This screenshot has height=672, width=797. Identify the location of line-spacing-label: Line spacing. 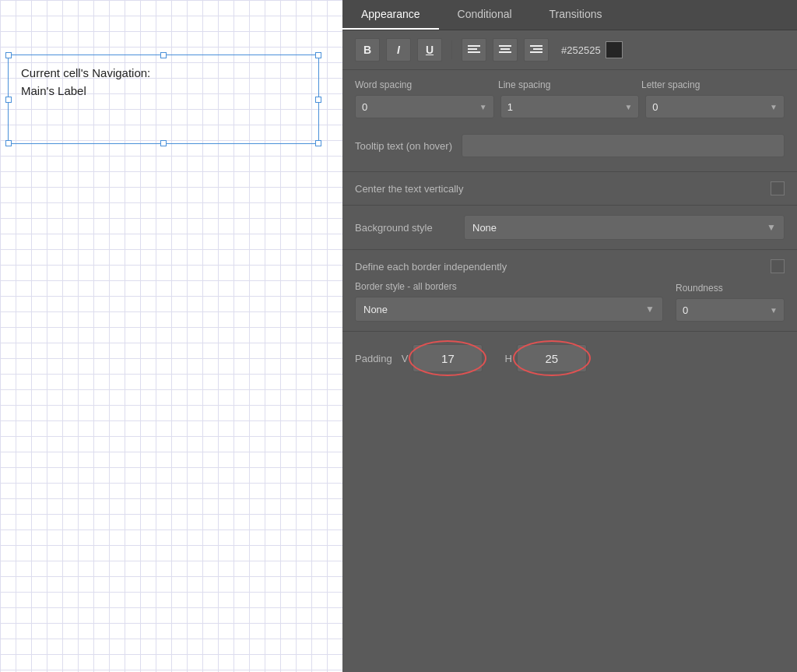
(570, 85).